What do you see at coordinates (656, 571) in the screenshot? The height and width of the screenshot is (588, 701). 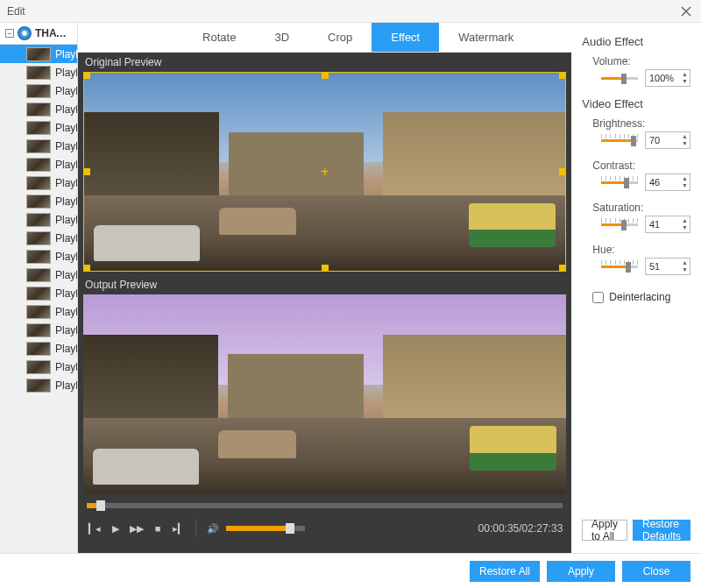 I see `close-button: Close` at bounding box center [656, 571].